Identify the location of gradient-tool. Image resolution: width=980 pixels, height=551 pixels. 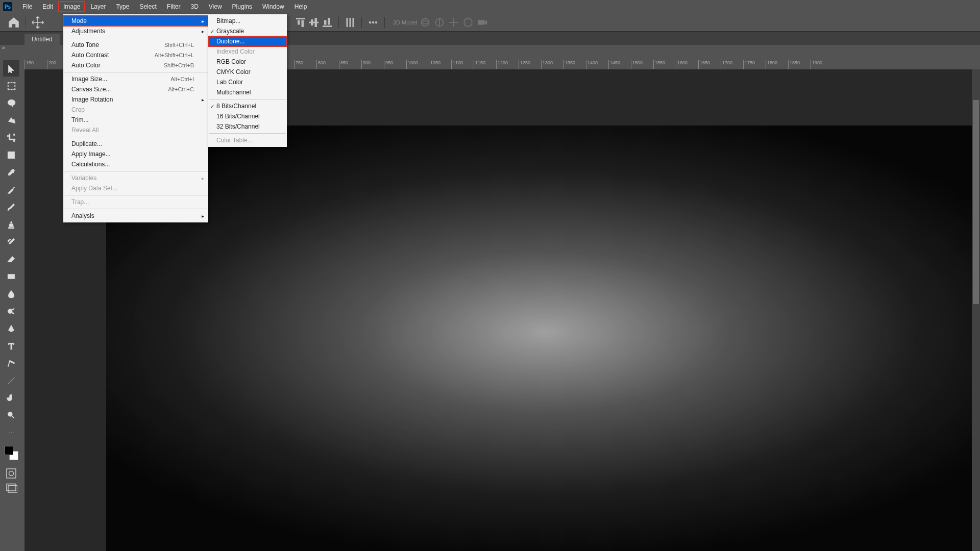
(11, 277).